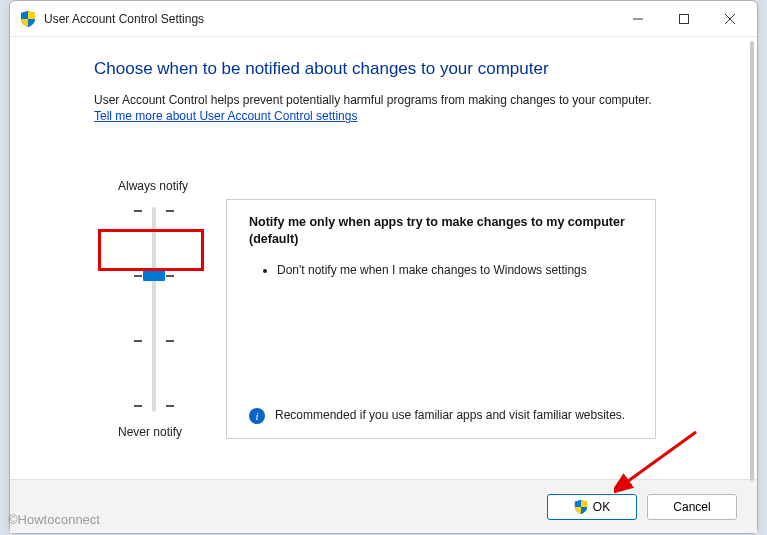 This screenshot has width=767, height=535. Describe the element at coordinates (692, 507) in the screenshot. I see `cancel-label: Cancel` at that location.